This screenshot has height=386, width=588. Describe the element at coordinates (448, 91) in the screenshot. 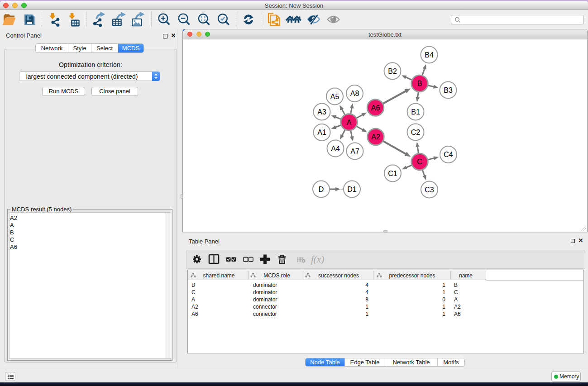

I see `svg-text: B3` at that location.